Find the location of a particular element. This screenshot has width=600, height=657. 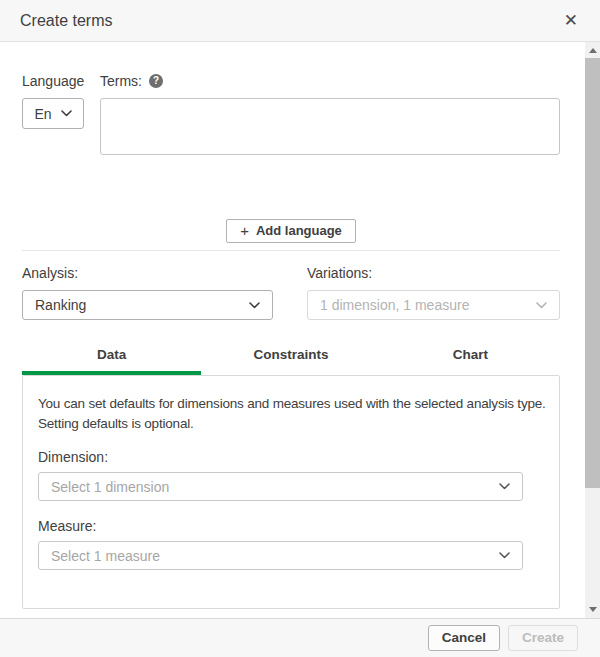

scrollbar-thumb is located at coordinates (592, 273).